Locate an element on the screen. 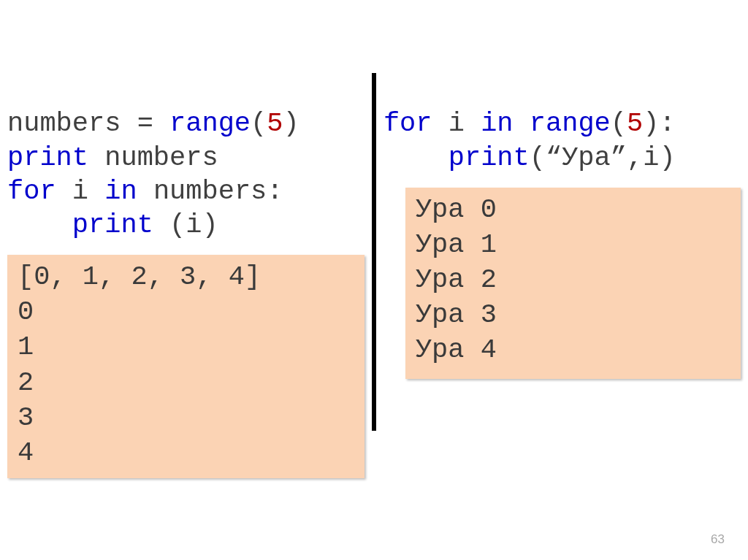 The width and height of the screenshot is (748, 560). token: ): is located at coordinates (659, 123).